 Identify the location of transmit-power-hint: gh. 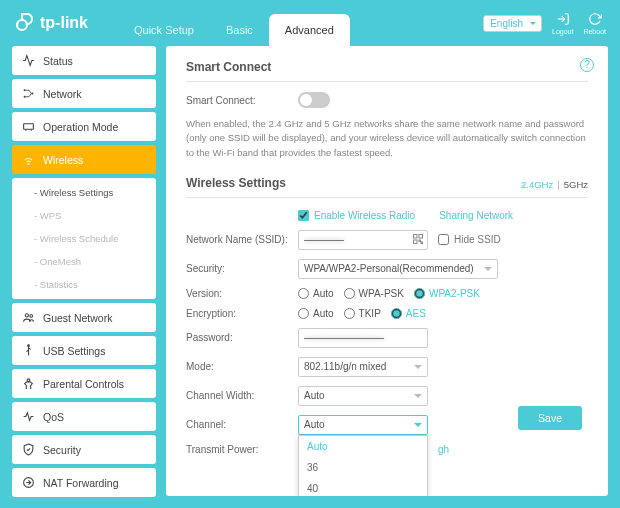
(444, 450).